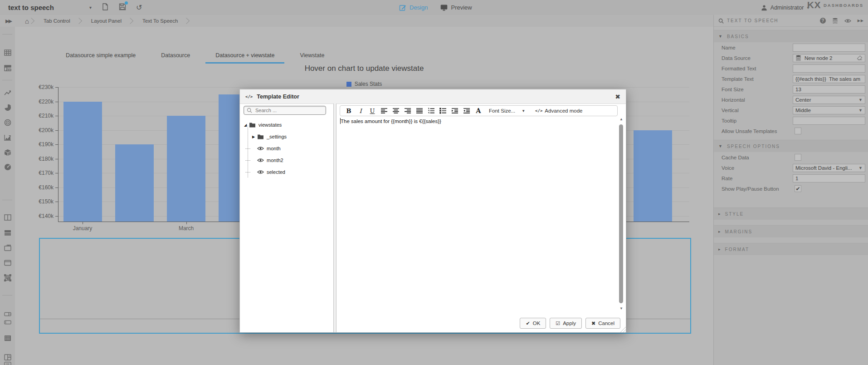 This screenshot has height=365, width=868. I want to click on align-right-icon, so click(408, 111).